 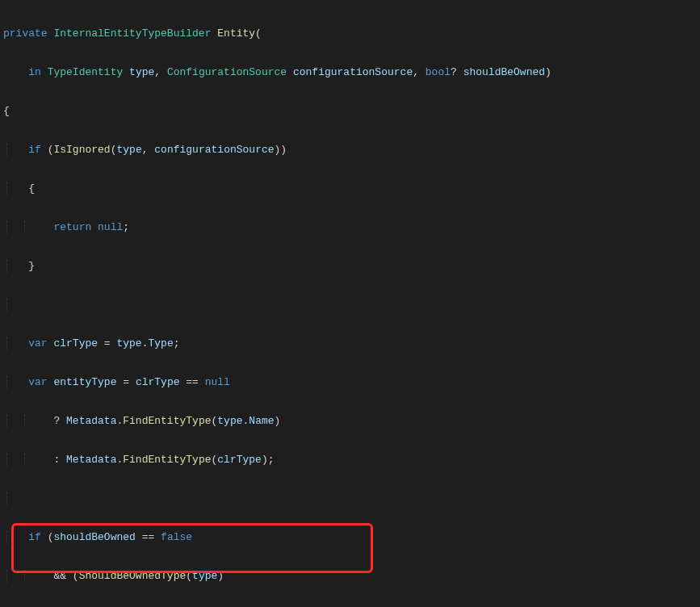 I want to click on code-line: in TypeIdentity type, ConfigurationSourc…, so click(x=352, y=73).